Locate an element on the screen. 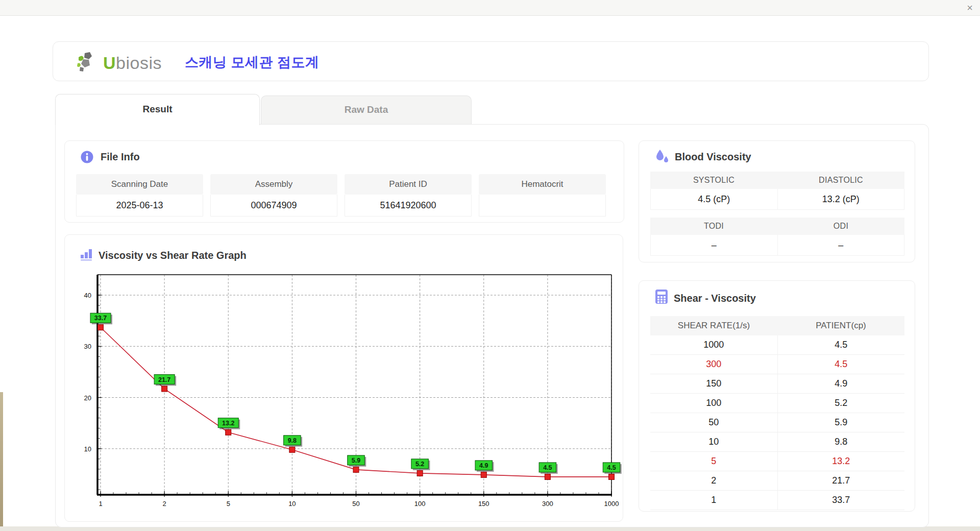 The height and width of the screenshot is (531, 980). cell-shear-rate: 100 is located at coordinates (714, 403).